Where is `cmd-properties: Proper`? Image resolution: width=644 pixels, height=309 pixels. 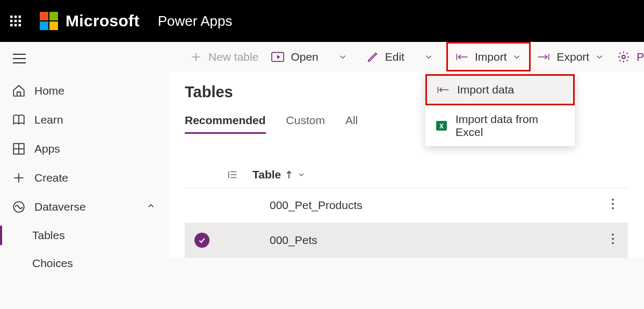 cmd-properties: Proper is located at coordinates (627, 57).